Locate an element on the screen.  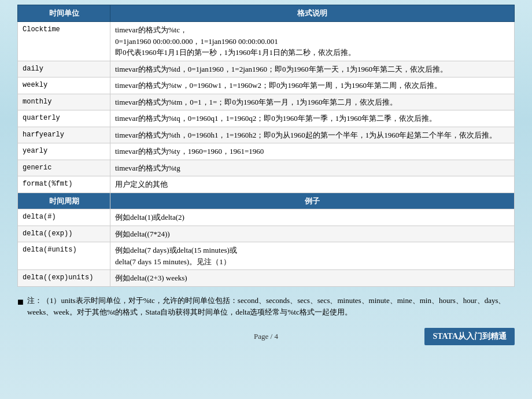
period-cell: delta(#units) is located at coordinates (64, 256).